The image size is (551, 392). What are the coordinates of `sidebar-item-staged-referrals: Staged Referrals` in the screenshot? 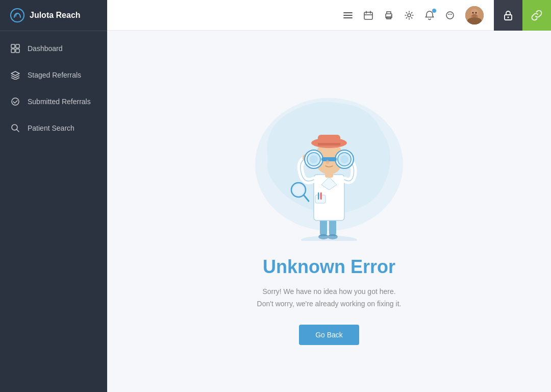 It's located at (54, 75).